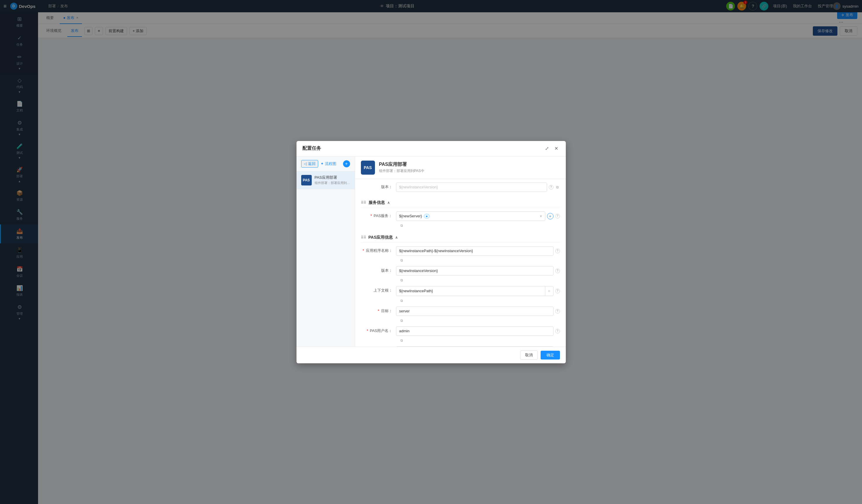  What do you see at coordinates (306, 180) in the screenshot?
I see `task-item-icon: PAS` at bounding box center [306, 180].